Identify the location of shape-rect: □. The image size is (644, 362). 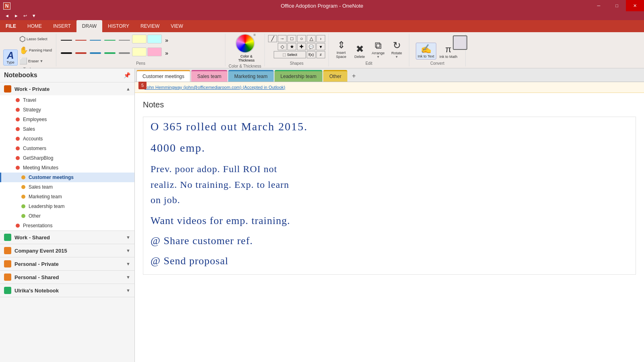
(292, 39).